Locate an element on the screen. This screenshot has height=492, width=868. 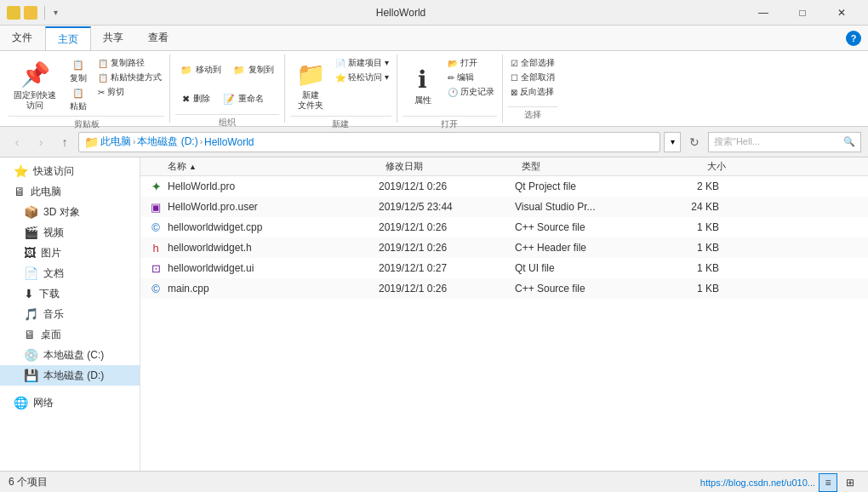
invert-icon: ⊠ is located at coordinates (514, 92).